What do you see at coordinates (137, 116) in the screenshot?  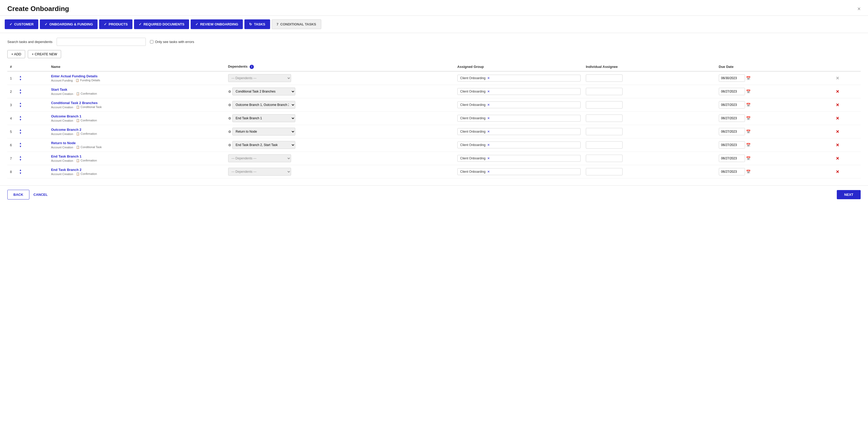 I see `task-name: Outcome Branch 1` at bounding box center [137, 116].